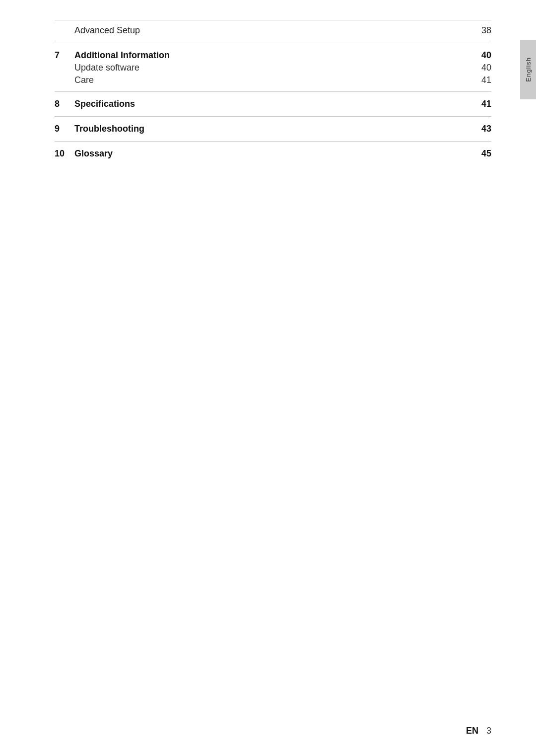  I want to click on toc-section-9-number: 9, so click(65, 129).